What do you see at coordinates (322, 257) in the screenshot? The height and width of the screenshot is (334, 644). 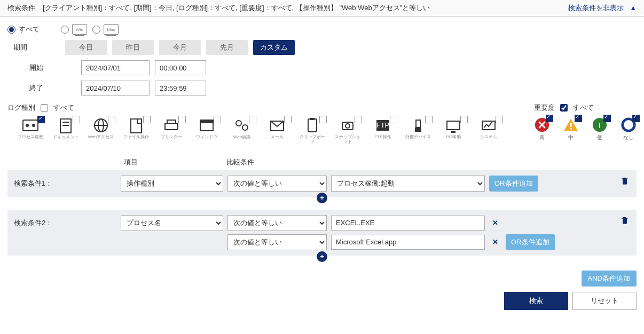 I see `cond2-add-icon: +` at bounding box center [322, 257].